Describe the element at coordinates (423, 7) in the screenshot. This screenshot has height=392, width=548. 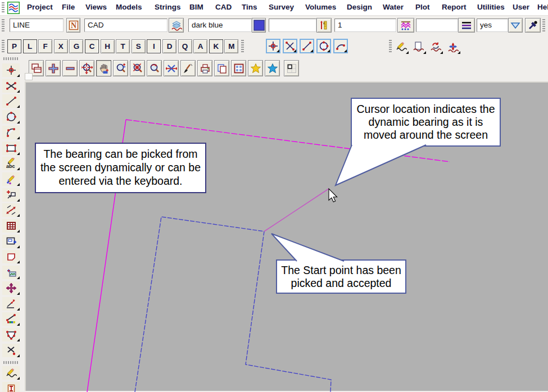
I see `menu-plot: Plot` at that location.